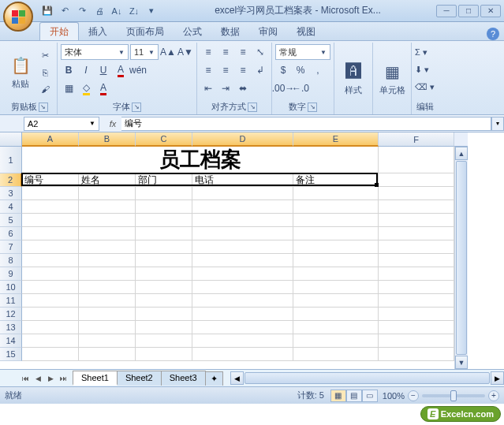 The image size is (504, 425). I want to click on number-launcher-icon: ↘, so click(312, 107).